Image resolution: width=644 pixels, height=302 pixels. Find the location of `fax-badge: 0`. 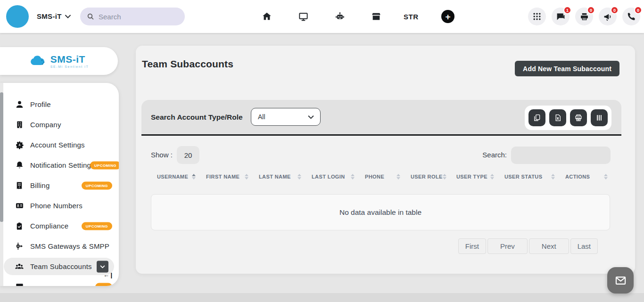

fax-badge: 0 is located at coordinates (591, 10).